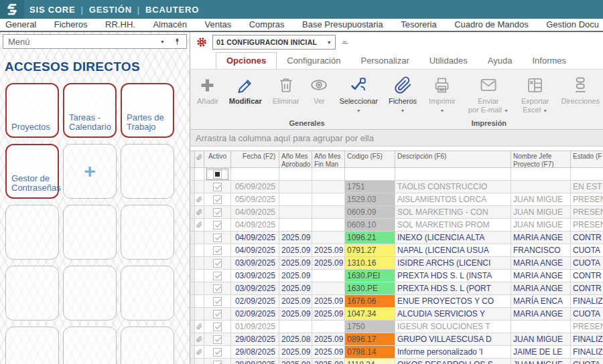  What do you see at coordinates (208, 88) in the screenshot?
I see `add-button: Añadir` at bounding box center [208, 88].